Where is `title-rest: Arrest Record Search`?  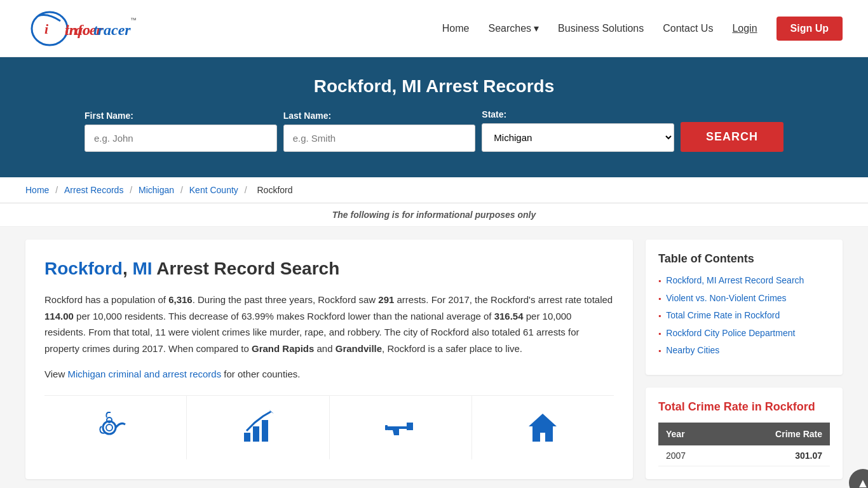
title-rest: Arrest Record Search is located at coordinates (248, 268).